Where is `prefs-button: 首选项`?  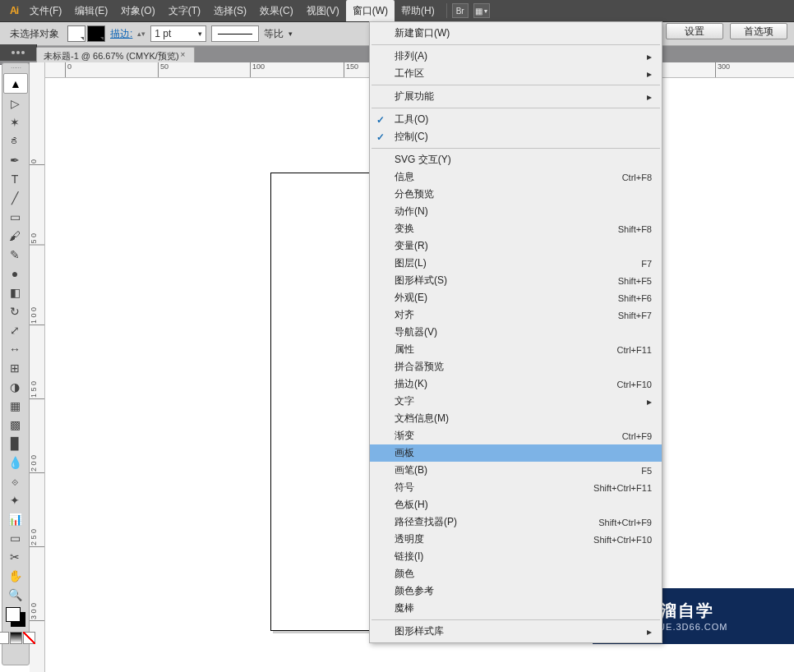 prefs-button: 首选项 is located at coordinates (759, 31).